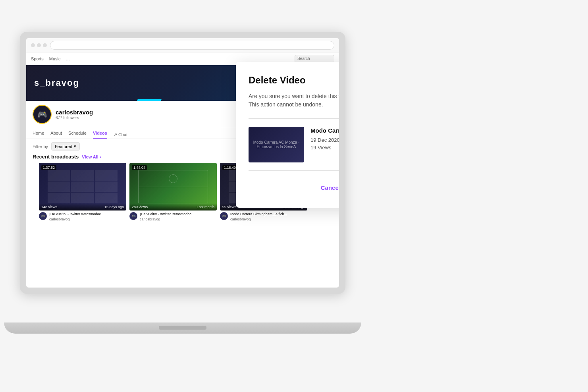 The image size is (588, 392). I want to click on preview-thumb-inner: Modo Carrera AC Monza - Empezamos la Ser…, so click(276, 145).